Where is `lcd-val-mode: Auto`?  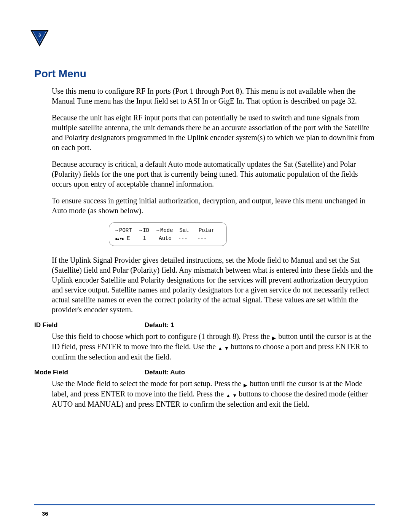
lcd-val-mode: Auto is located at coordinates (165, 238).